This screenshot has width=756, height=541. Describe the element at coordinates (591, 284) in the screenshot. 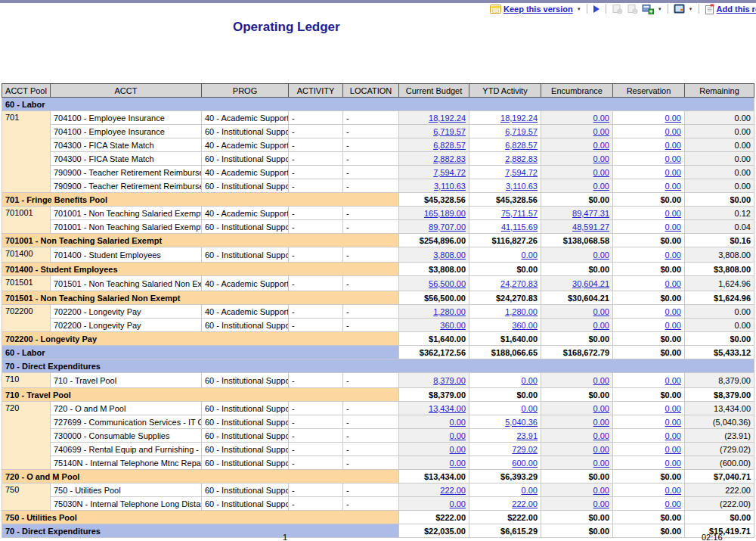

I see `amount-link: 30,604.21` at that location.